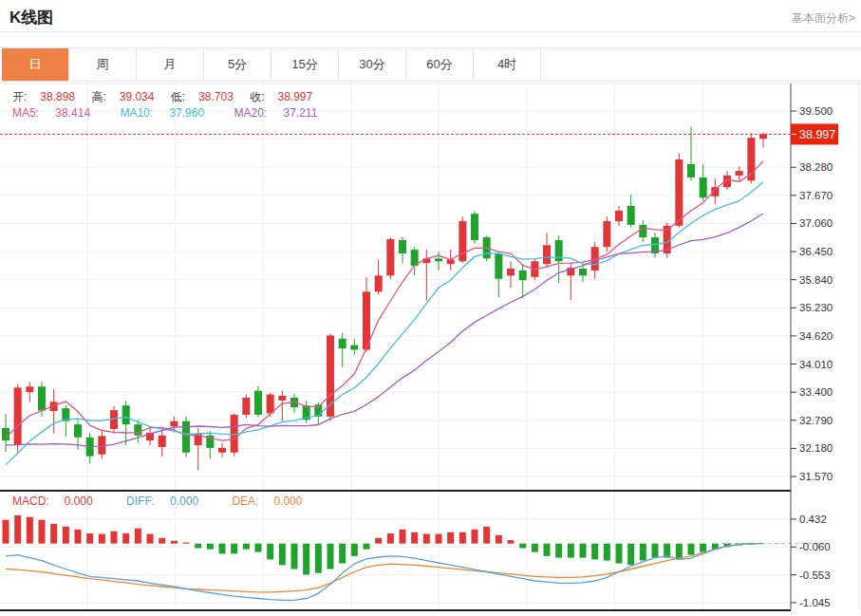  I want to click on low-value: 38.703, so click(216, 97).